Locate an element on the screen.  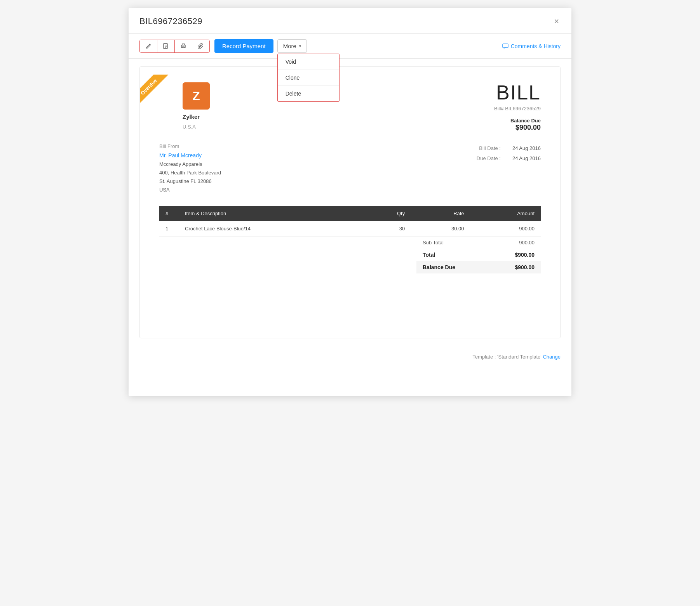
chevron-down-icon: ▾ is located at coordinates (300, 46).